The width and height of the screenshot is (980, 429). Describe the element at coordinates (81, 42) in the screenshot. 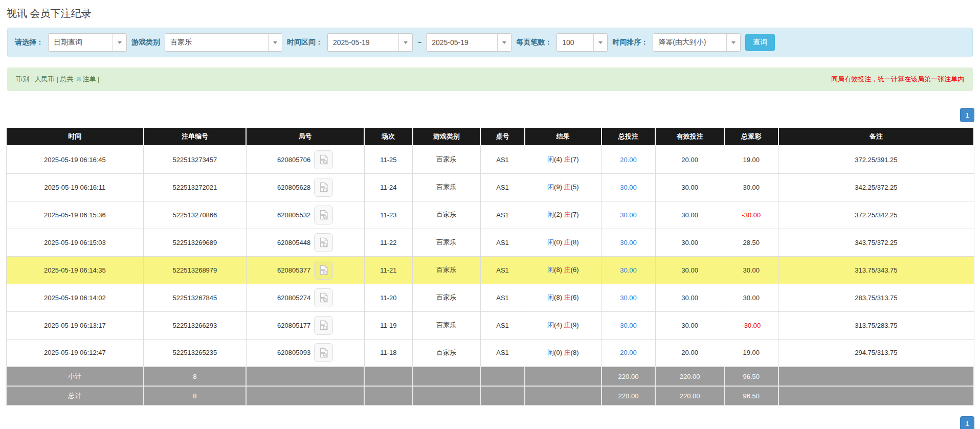

I see `select-type-value: 日期查询` at that location.